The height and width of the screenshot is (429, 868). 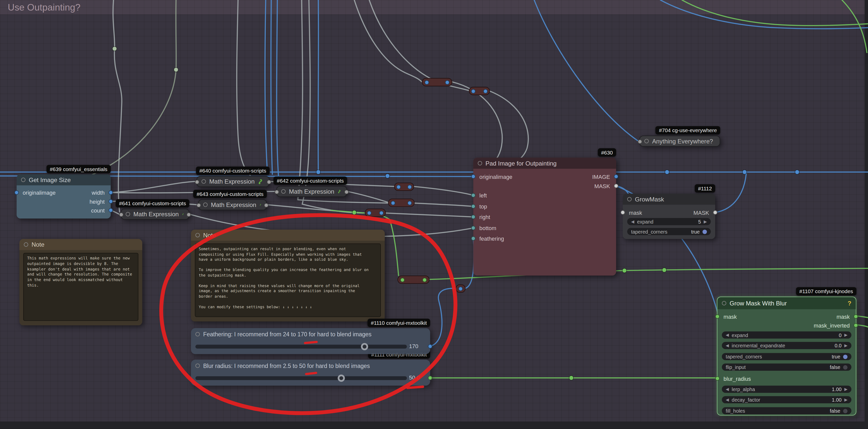 I want to click on output-slot-count, so click(x=111, y=210).